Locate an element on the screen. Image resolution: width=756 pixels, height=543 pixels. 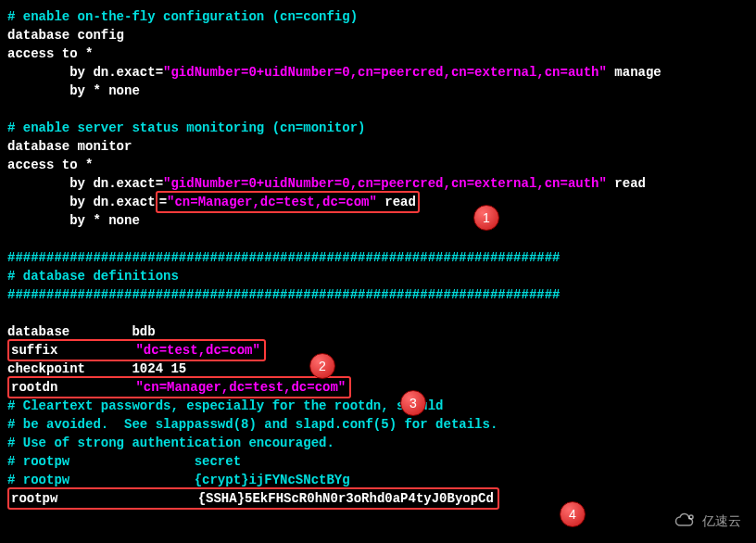
by-dn-prefix-1: by dn.exact= is located at coordinates (85, 72).